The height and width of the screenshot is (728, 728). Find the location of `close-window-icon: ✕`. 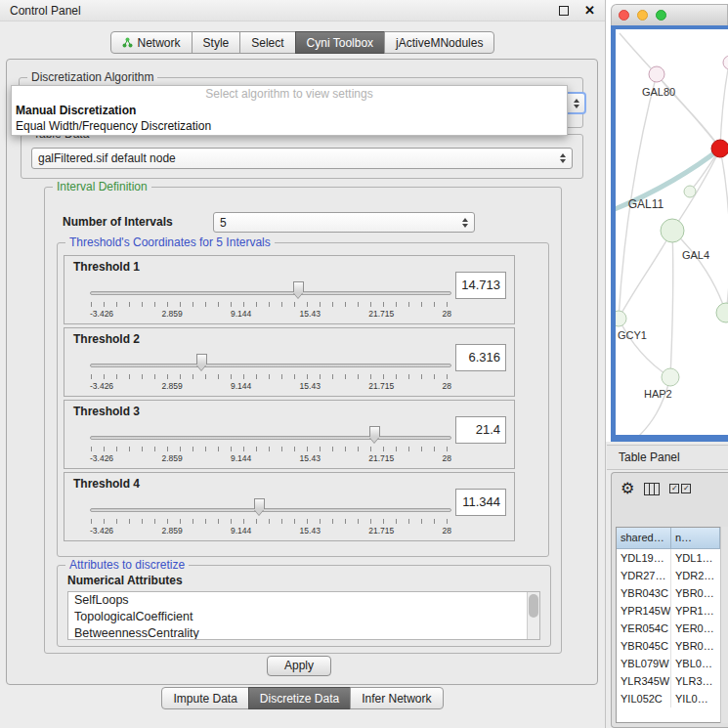

close-window-icon: ✕ is located at coordinates (590, 10).